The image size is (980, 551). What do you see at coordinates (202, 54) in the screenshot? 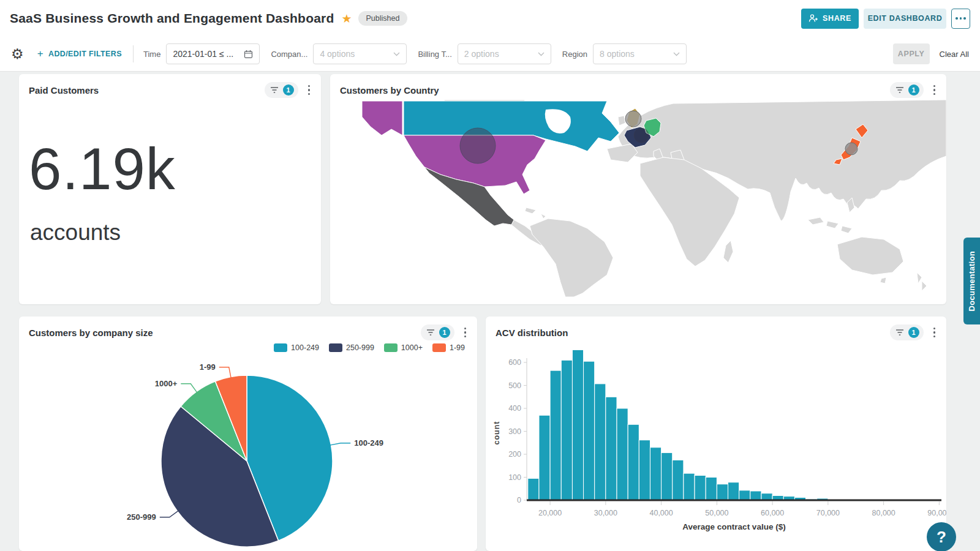
I see `filter-time: Time 2021-01-01 ≤ ...` at bounding box center [202, 54].